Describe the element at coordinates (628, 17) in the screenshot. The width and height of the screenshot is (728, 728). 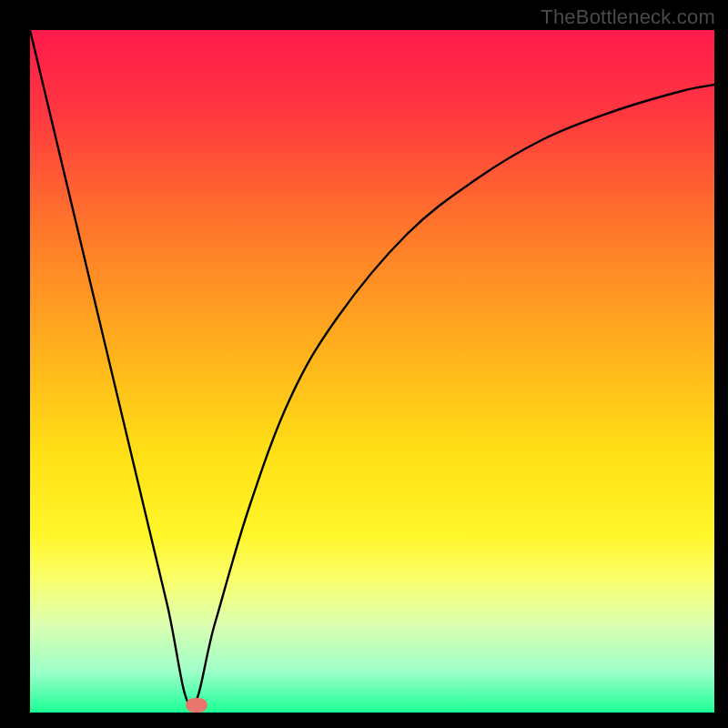
I see `watermark-text: TheBottleneck.com` at that location.